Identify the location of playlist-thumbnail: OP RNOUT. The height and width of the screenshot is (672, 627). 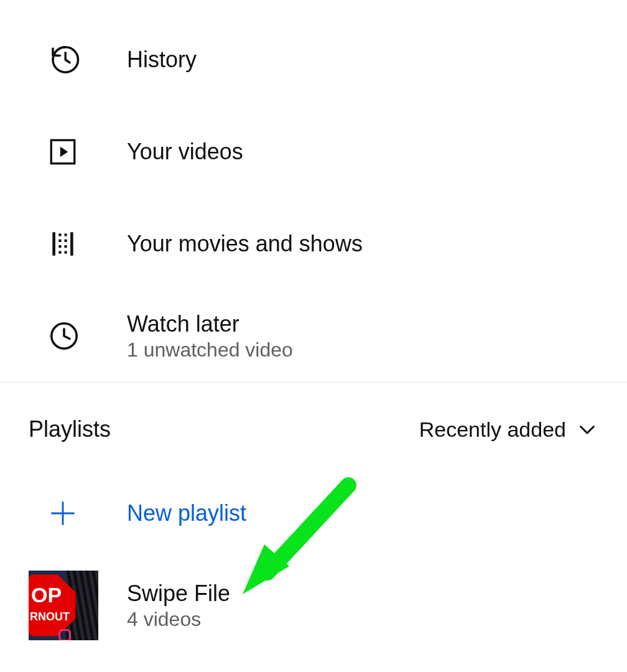
(63, 605).